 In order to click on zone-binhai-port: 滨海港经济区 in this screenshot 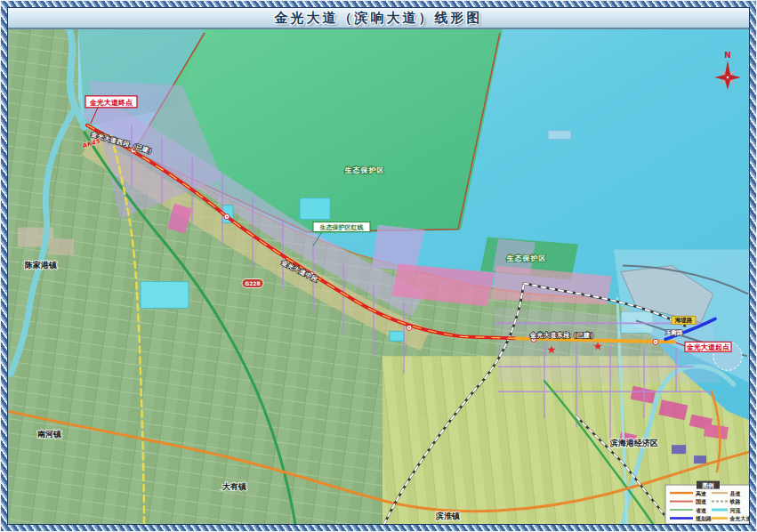, I will do `click(633, 443)`.